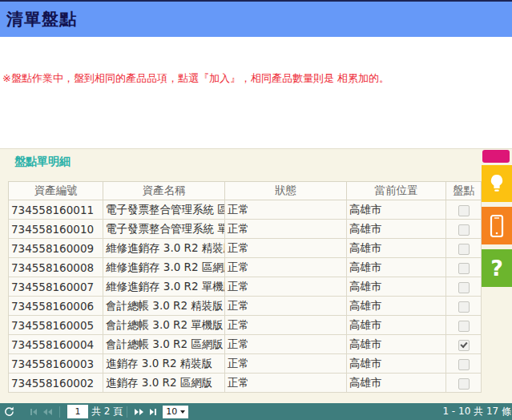  I want to click on cell-asset-id: 734558160004, so click(56, 345).